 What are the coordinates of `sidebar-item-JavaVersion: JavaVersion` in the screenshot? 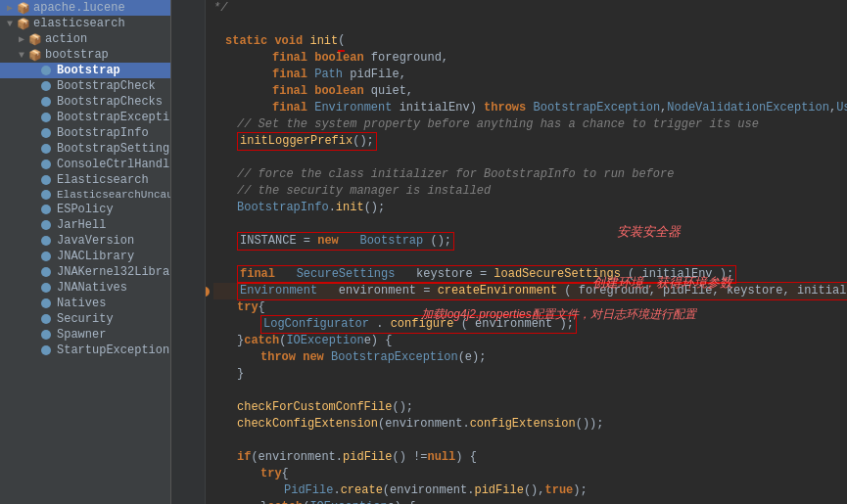 It's located at (85, 241).